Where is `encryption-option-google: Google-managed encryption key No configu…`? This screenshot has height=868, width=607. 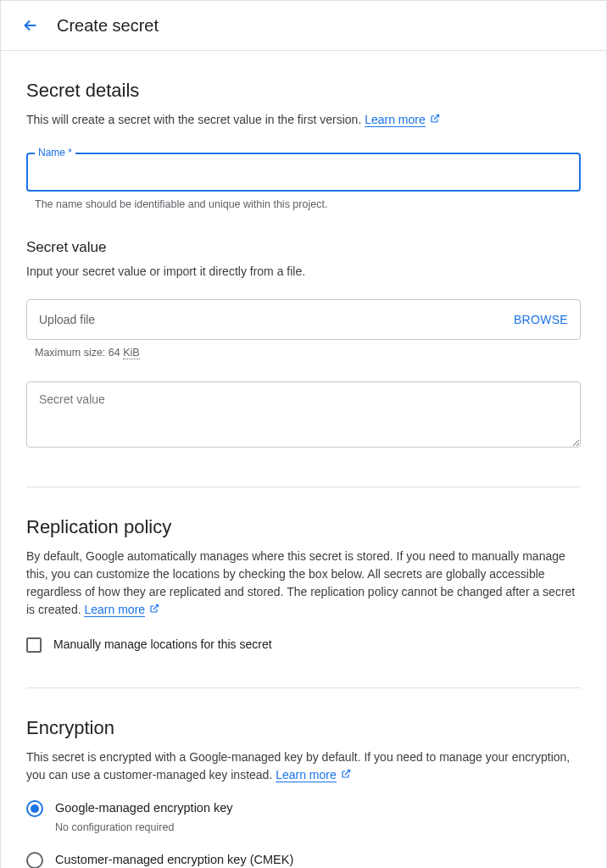 encryption-option-google: Google-managed encryption key No configu… is located at coordinates (304, 817).